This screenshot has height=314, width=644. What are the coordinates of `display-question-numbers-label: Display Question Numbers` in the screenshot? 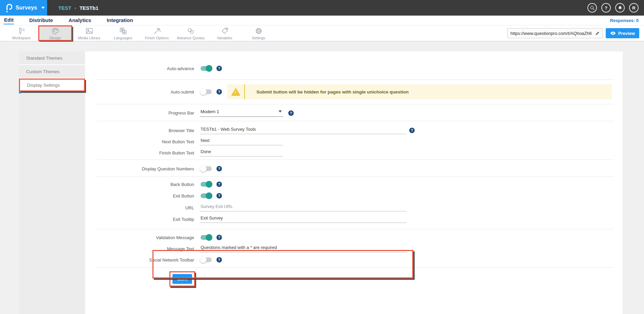 It's located at (145, 169).